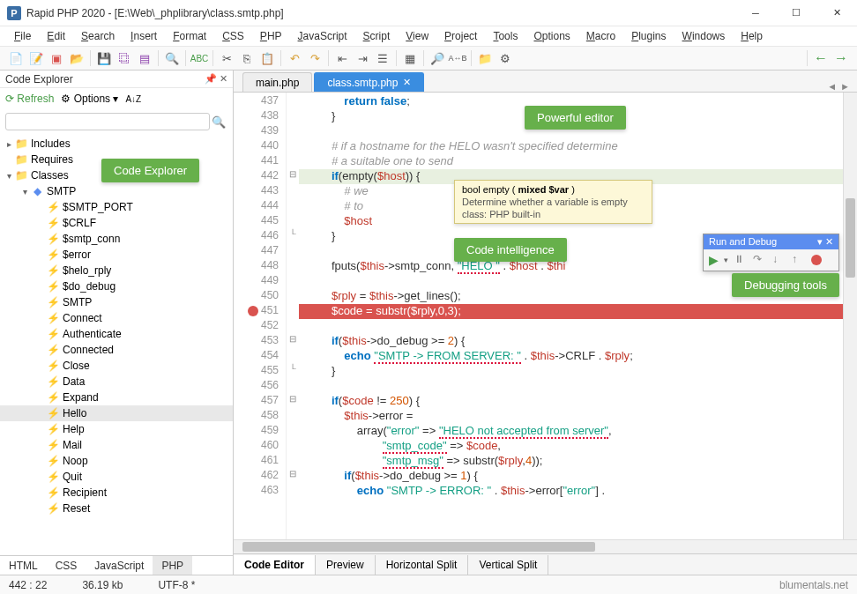  I want to click on close-button: ✕, so click(837, 13).